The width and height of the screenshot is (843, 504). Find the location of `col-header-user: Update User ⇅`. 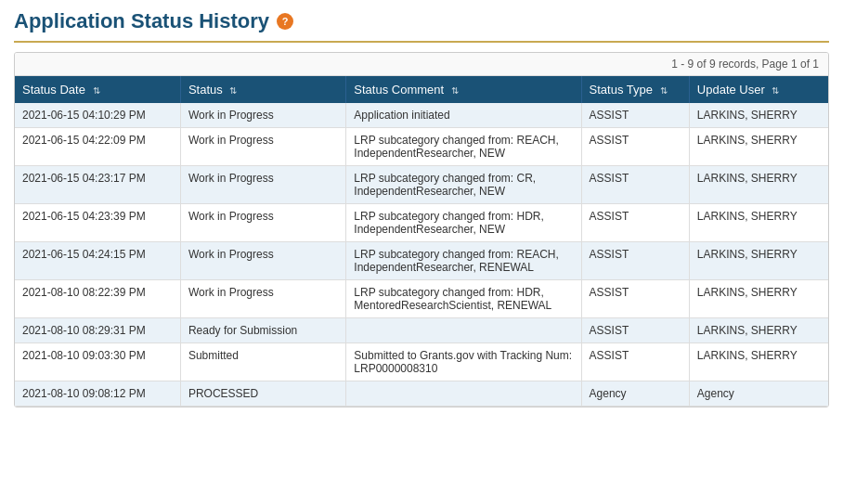

col-header-user: Update User ⇅ is located at coordinates (759, 89).